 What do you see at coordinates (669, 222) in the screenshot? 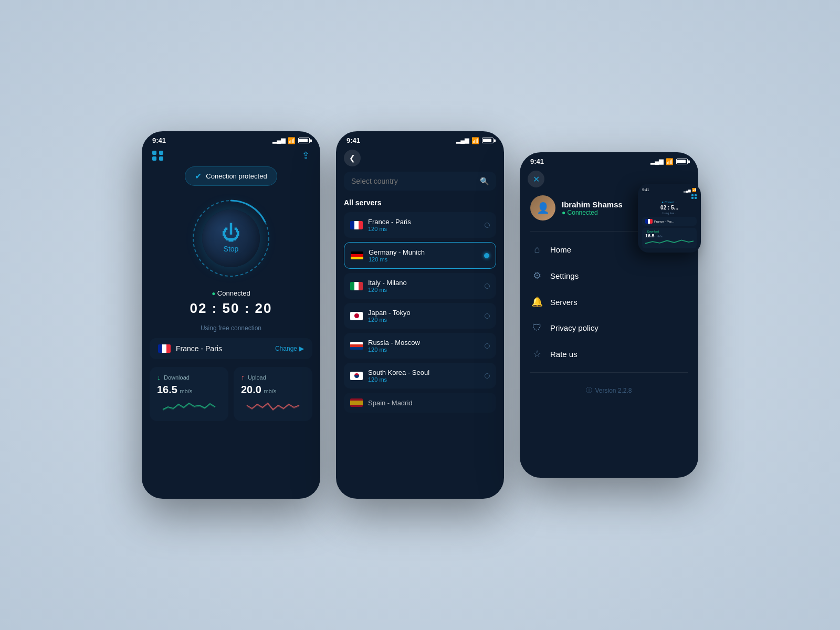
I see `inset-server-row: France - Par...` at bounding box center [669, 222].